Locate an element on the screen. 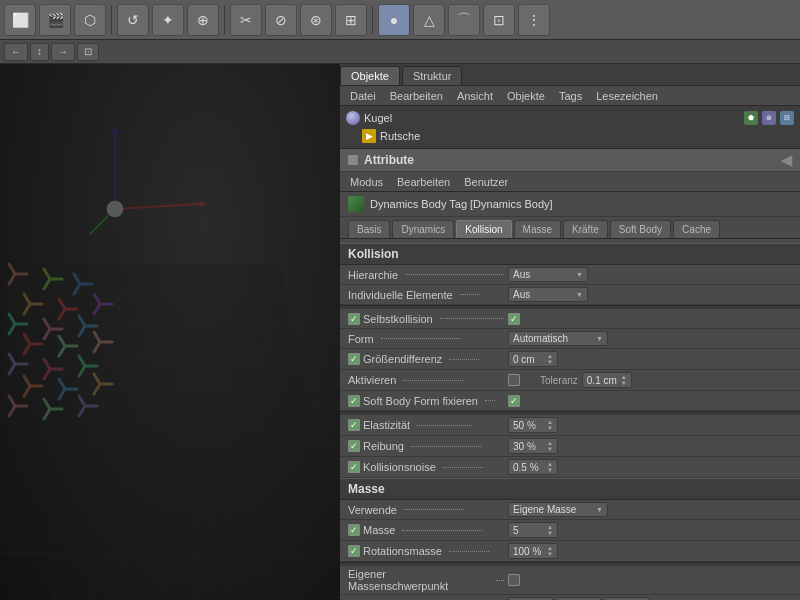 The width and height of the screenshot is (800, 600). menu-lesezeichen: Lesezeichen is located at coordinates (627, 96).